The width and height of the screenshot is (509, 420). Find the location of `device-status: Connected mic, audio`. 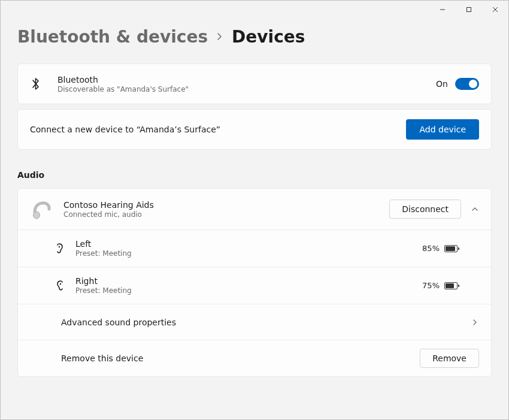

device-status: Connected mic, audio is located at coordinates (109, 214).